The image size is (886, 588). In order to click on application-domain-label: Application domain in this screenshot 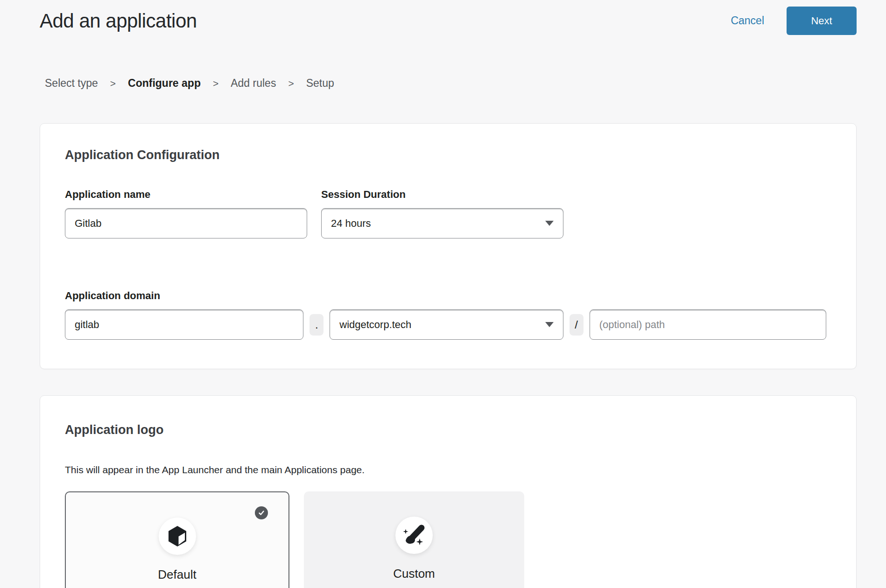, I will do `click(445, 296)`.